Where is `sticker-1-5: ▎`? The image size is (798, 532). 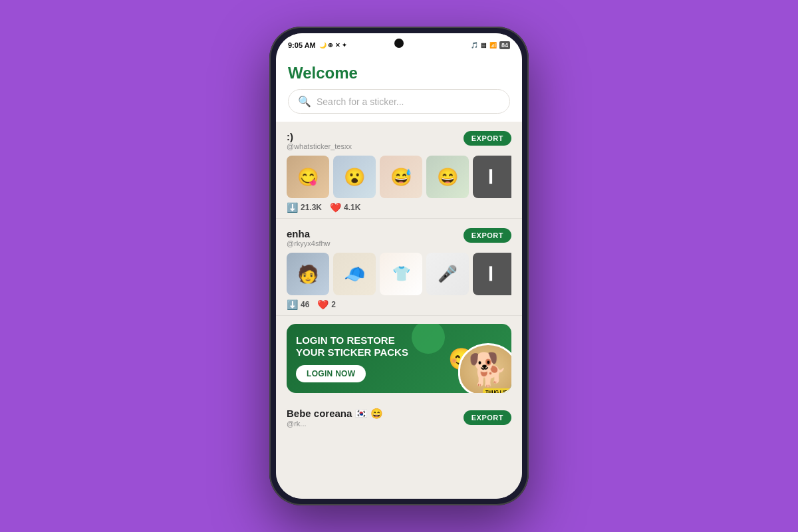 sticker-1-5: ▎ is located at coordinates (492, 177).